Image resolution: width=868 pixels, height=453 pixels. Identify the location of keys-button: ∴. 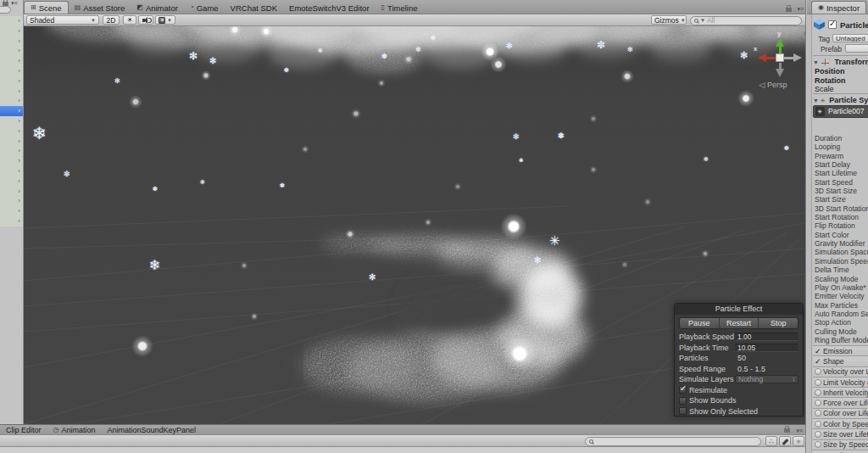
(771, 441).